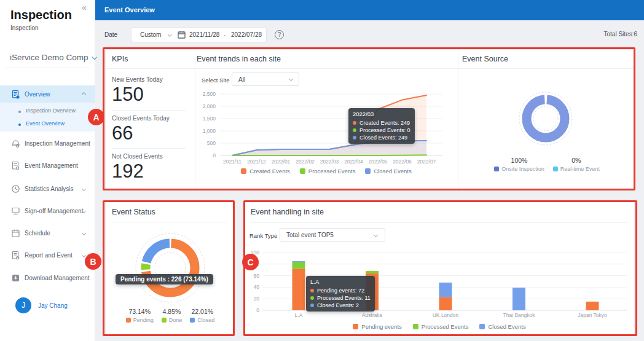 The width and height of the screenshot is (644, 341). I want to click on sidebar-item-download-management: Download Management, so click(48, 278).